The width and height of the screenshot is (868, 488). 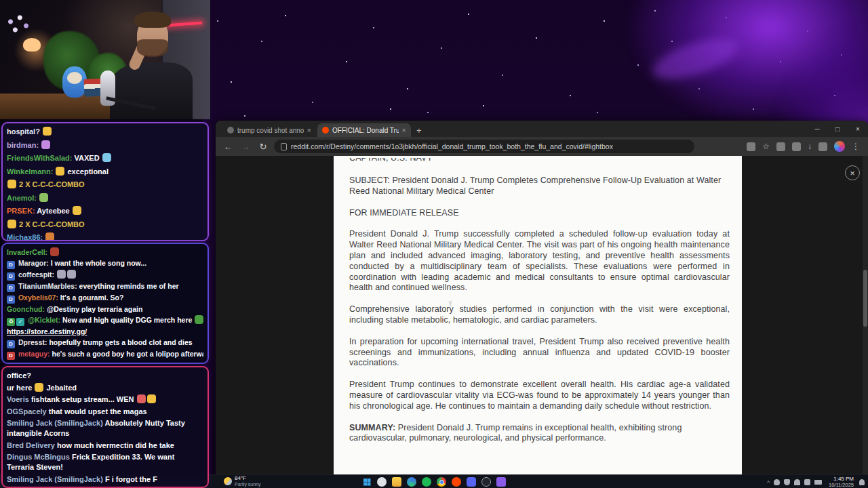 I want to click on edge-icon, so click(x=412, y=482).